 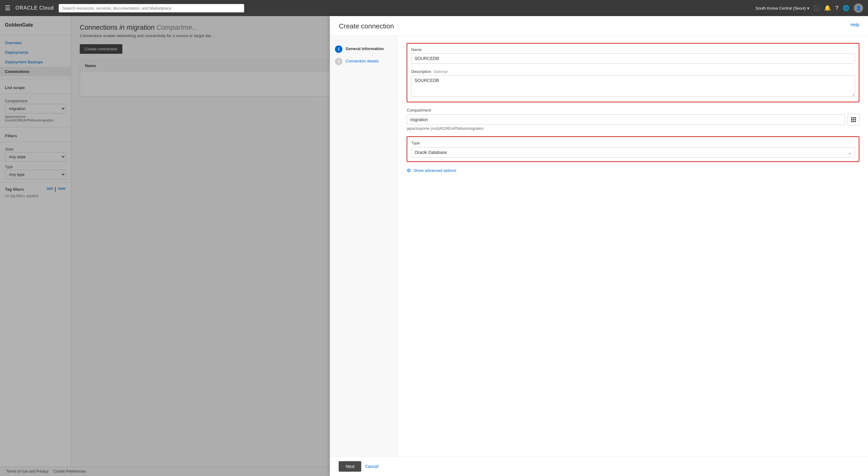 What do you see at coordinates (633, 71) in the screenshot?
I see `description-label: Description Optional` at bounding box center [633, 71].